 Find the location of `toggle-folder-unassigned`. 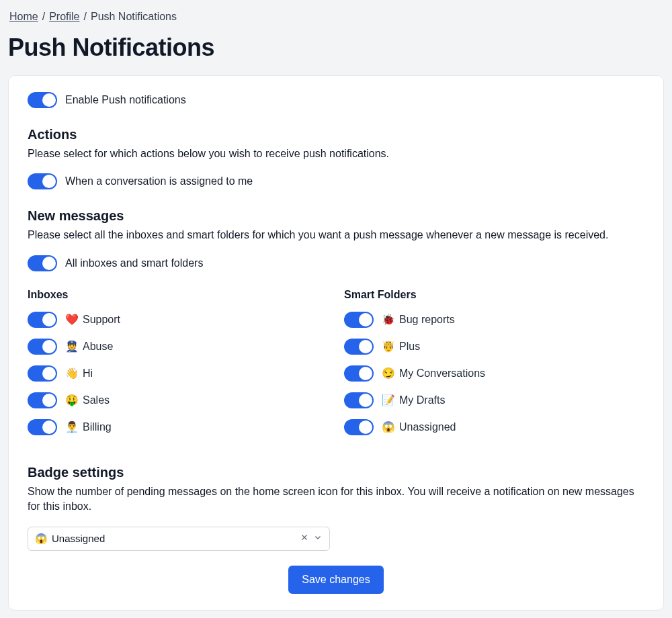

toggle-folder-unassigned is located at coordinates (359, 427).